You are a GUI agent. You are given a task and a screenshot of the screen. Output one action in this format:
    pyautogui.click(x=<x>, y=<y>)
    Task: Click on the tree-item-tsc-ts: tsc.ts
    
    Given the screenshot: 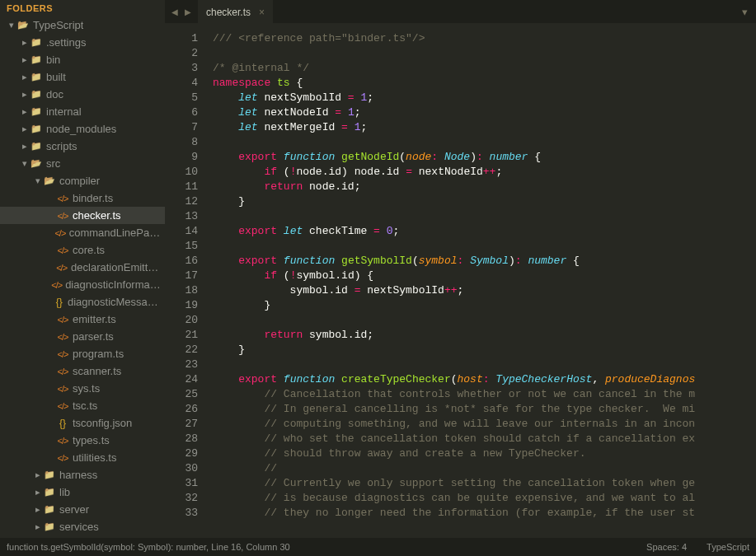 What is the action you would take?
    pyautogui.click(x=82, y=405)
    